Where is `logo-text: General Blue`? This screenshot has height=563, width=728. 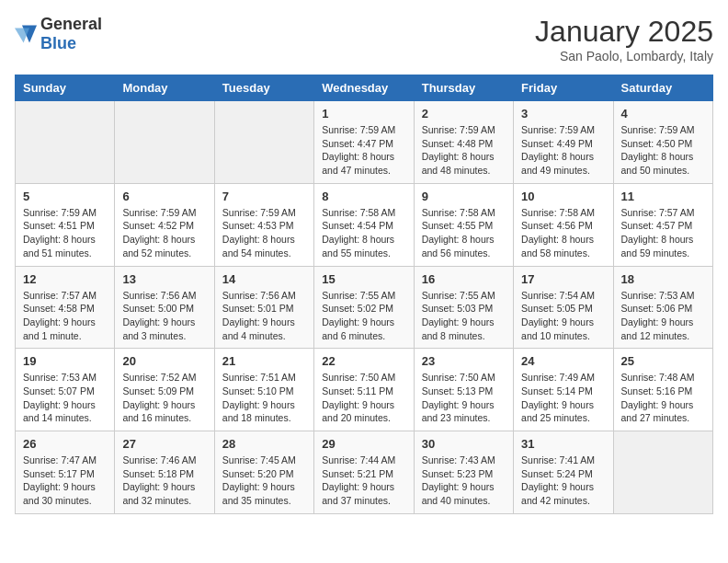
logo-text: General Blue is located at coordinates (72, 34).